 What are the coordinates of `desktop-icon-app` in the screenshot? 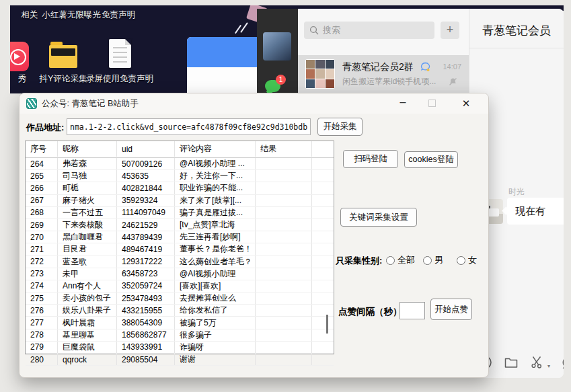 It's located at (20, 56).